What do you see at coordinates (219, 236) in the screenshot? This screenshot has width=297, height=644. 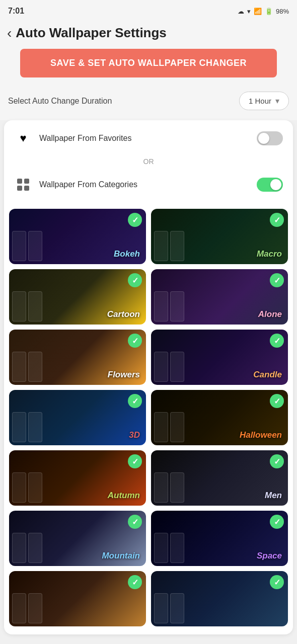 I see `category-item-macro: Macro✓` at bounding box center [219, 236].